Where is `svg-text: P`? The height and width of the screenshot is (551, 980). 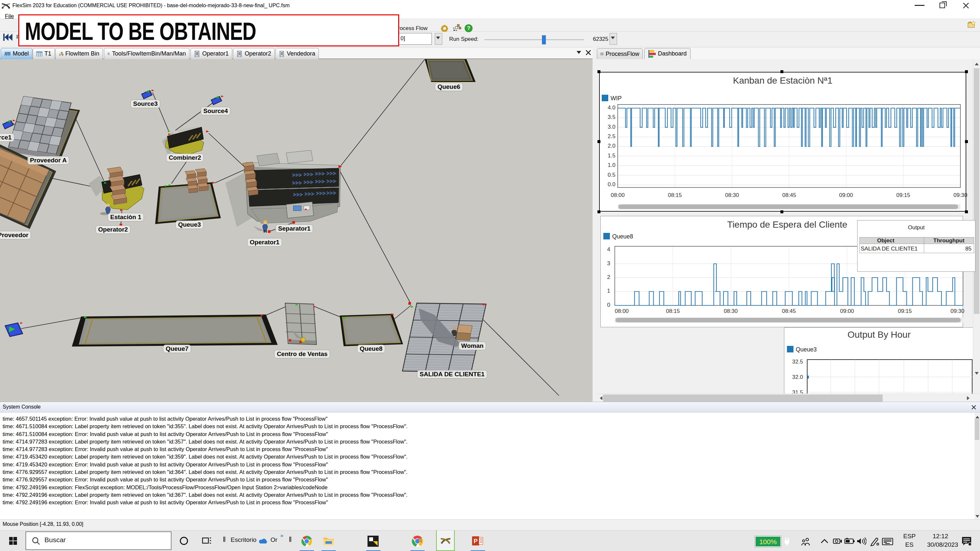
svg-text: P is located at coordinates (476, 541).